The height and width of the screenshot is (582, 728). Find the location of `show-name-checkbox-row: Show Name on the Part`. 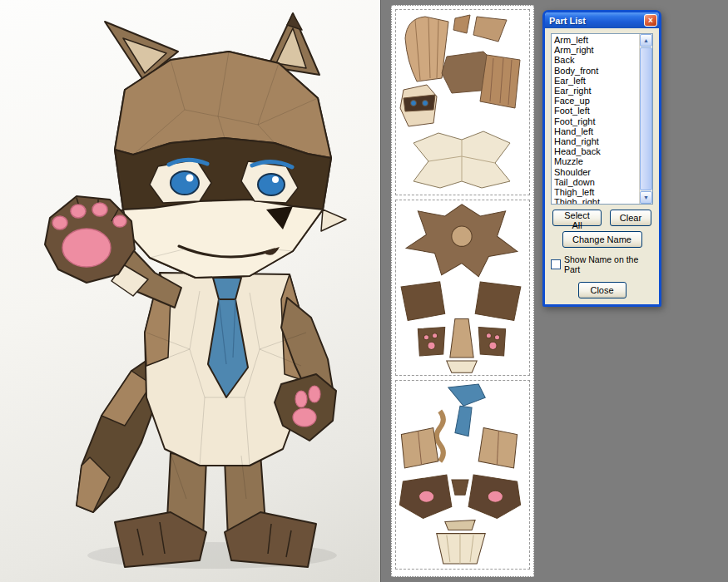

show-name-checkbox-row: Show Name on the Part is located at coordinates (602, 264).